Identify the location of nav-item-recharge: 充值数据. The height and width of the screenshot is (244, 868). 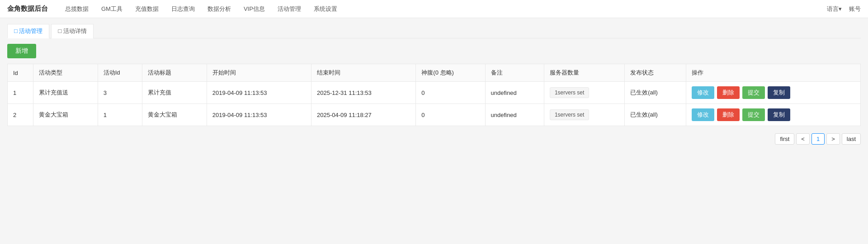
(147, 9).